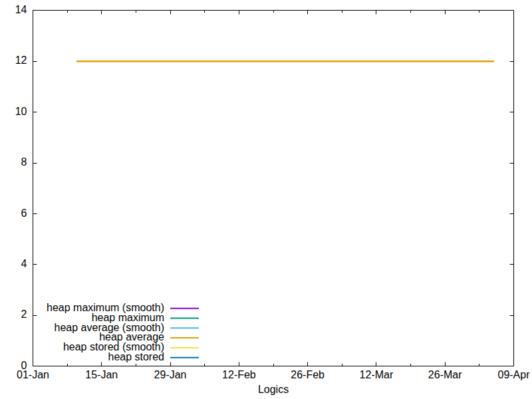 The height and width of the screenshot is (399, 532). Describe the element at coordinates (24, 314) in the screenshot. I see `svg-text: 2` at that location.